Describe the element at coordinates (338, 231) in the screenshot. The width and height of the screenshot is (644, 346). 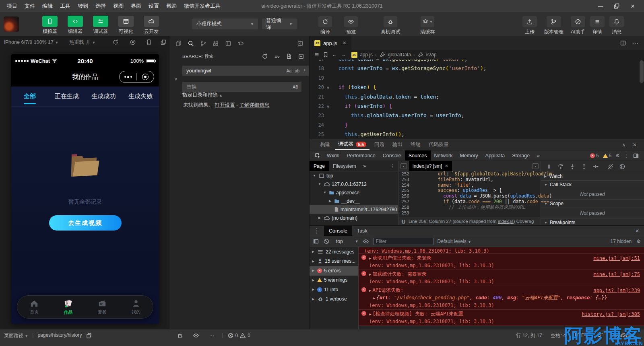
I see `console-tab-Console: Console` at that location.